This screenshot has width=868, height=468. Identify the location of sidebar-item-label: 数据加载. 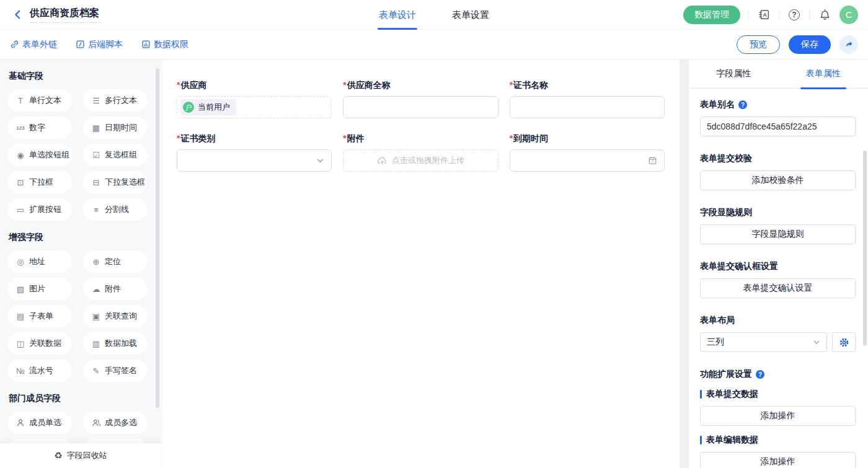
(121, 343).